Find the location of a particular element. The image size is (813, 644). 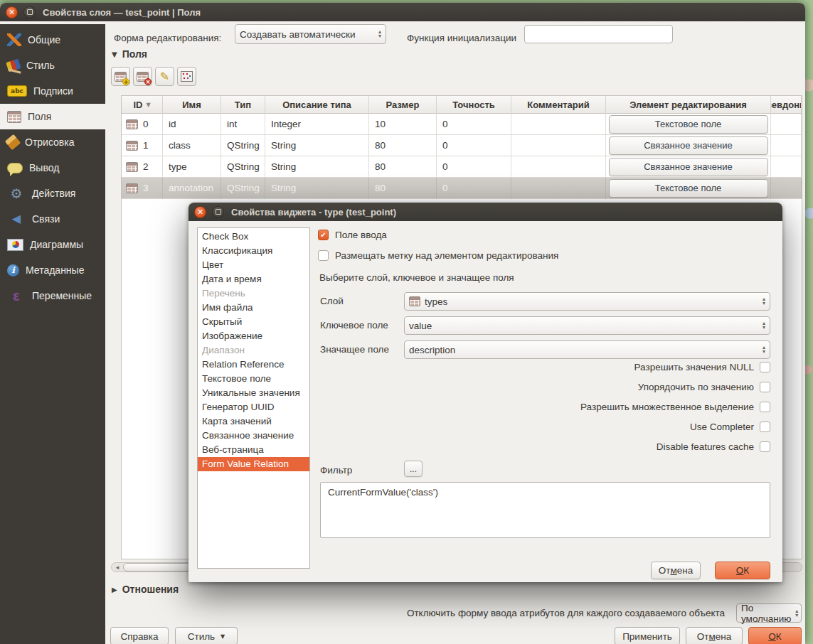

table-header-cell: Комментарий ▼ is located at coordinates (559, 105).